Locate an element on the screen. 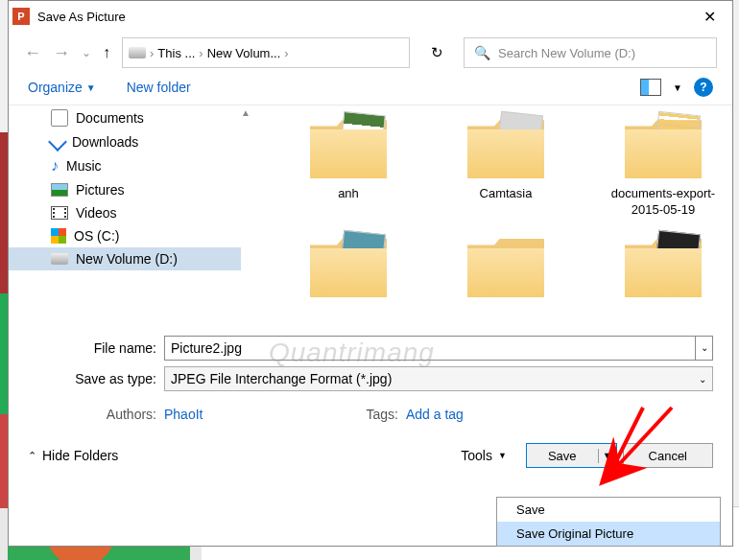 This screenshot has height=560, width=739. hide-folders-button: ⌃ Hide Folders is located at coordinates (73, 455).